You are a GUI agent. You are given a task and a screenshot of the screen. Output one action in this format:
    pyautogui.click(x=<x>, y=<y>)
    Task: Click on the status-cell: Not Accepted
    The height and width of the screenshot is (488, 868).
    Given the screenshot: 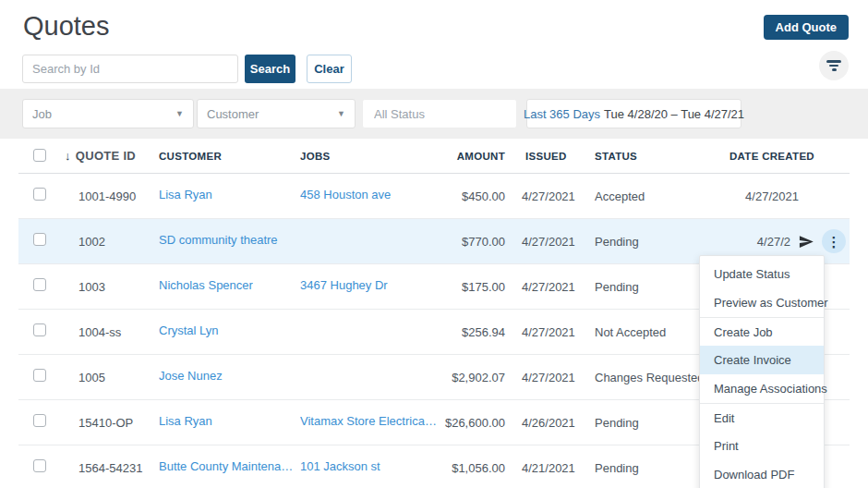 What is the action you would take?
    pyautogui.click(x=651, y=333)
    